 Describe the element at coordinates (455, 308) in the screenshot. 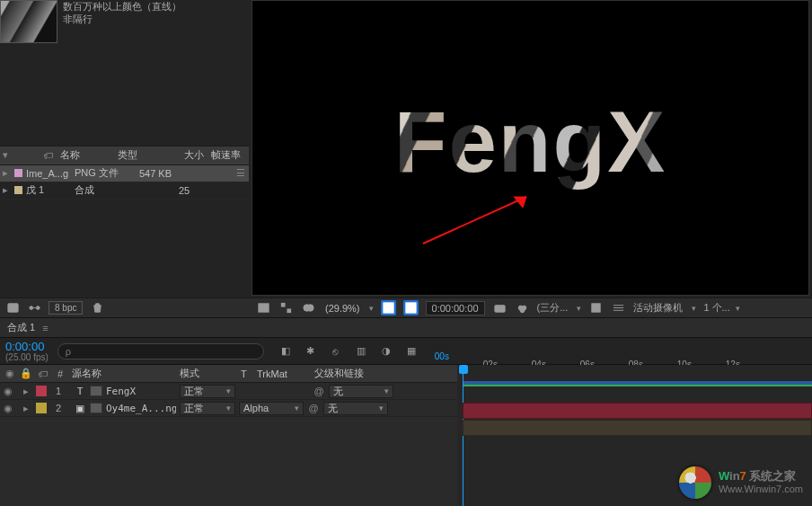

I see `viewer-timecode: 0:00:00:00` at that location.